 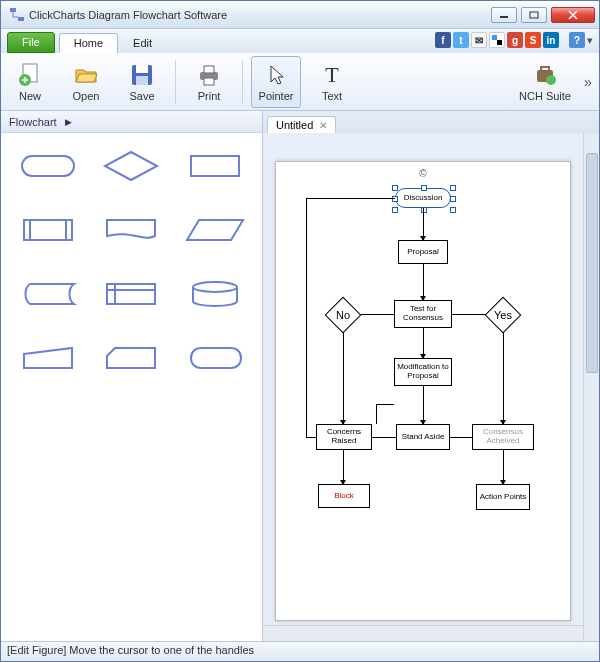 I want to click on tab-untitled: Untitled ✕, so click(x=302, y=124).